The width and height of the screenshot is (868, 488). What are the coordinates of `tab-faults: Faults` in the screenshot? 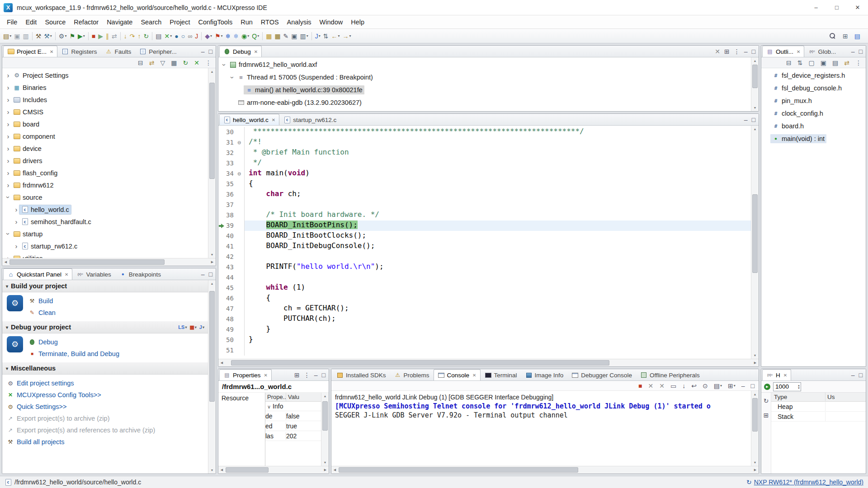 It's located at (118, 52).